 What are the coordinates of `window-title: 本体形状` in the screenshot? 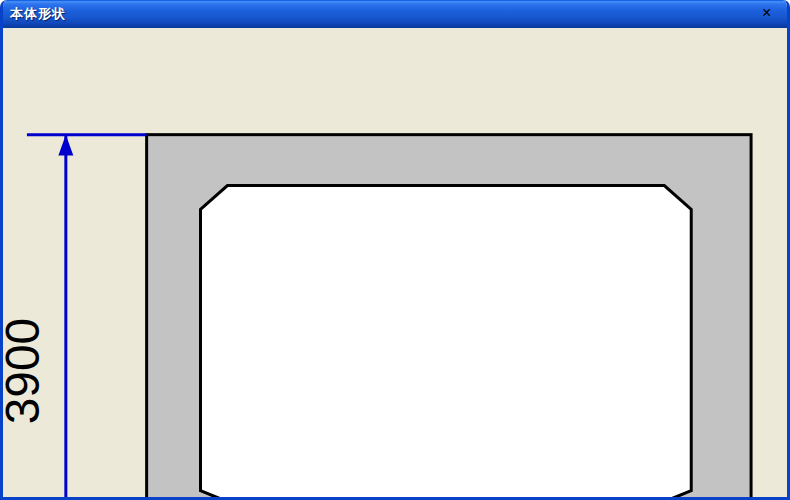 It's located at (38, 14).